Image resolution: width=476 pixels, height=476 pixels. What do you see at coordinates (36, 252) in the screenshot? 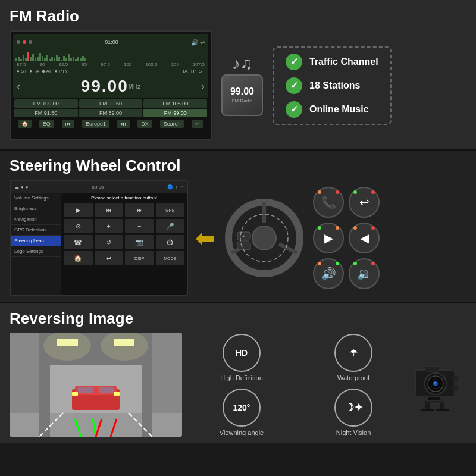
I see `sw-menu-logo: Logo Settings` at bounding box center [36, 252].